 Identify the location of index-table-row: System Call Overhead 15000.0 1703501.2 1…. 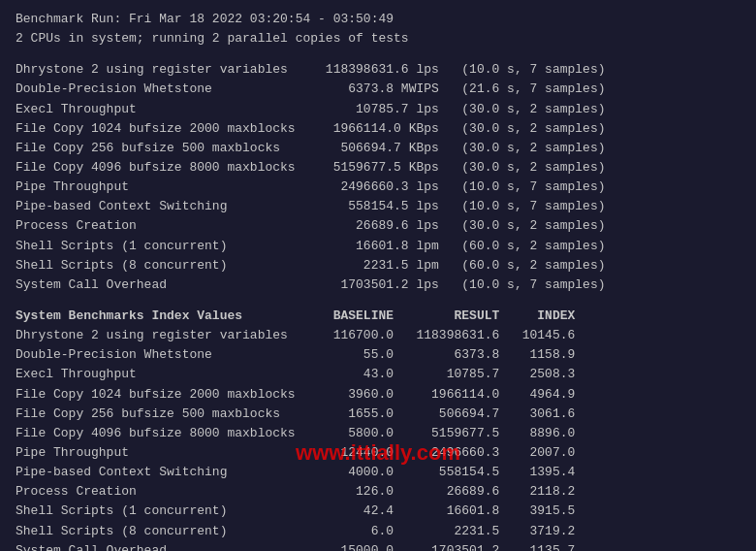
(378, 546).